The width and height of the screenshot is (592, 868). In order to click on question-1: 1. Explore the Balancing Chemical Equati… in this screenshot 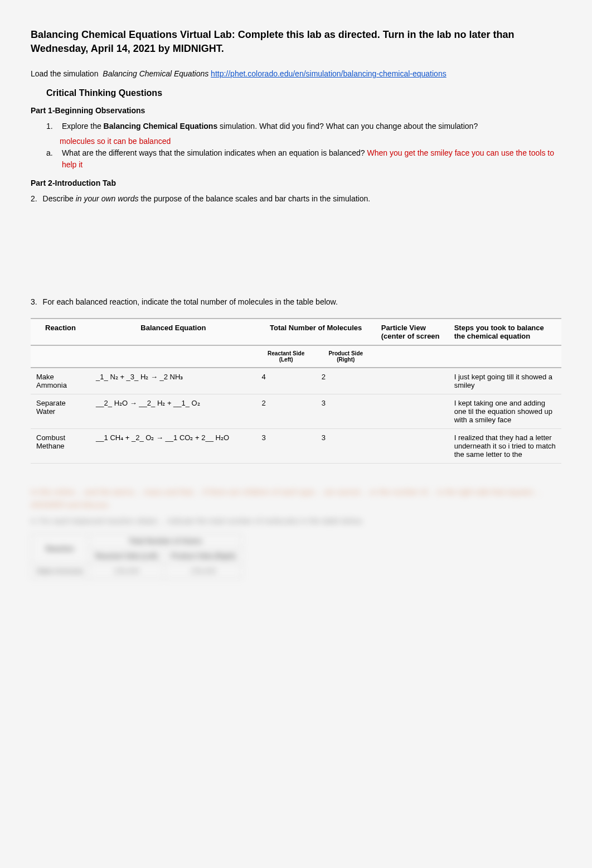, I will do `click(304, 126)`.